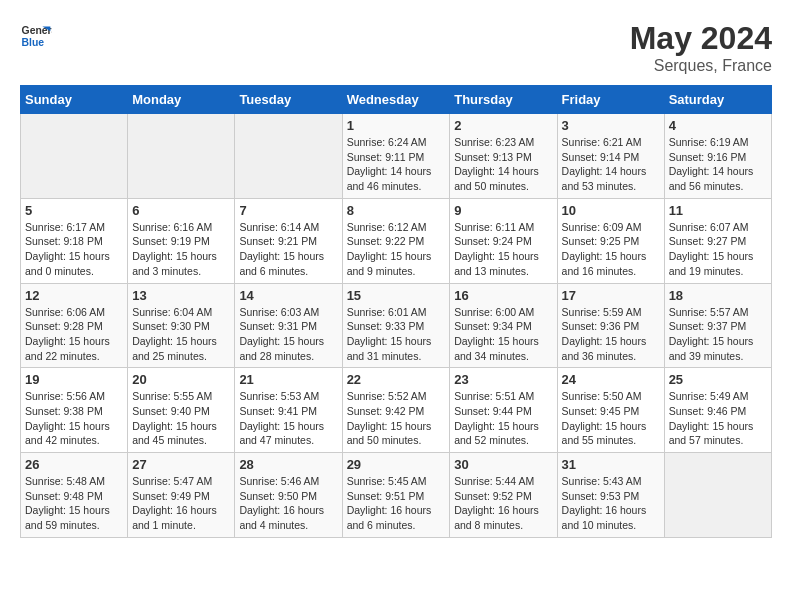  Describe the element at coordinates (396, 496) in the screenshot. I see `week-row-5: 26Sunrise: 5:48 AM Sunset: 9:48 PM Dayli…` at that location.